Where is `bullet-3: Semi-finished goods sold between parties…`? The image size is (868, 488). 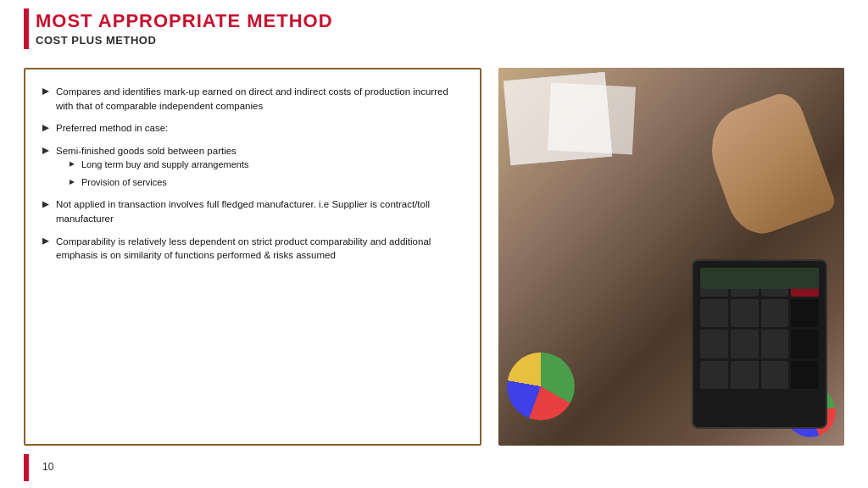 bullet-3: Semi-finished goods sold between parties… is located at coordinates (253, 166).